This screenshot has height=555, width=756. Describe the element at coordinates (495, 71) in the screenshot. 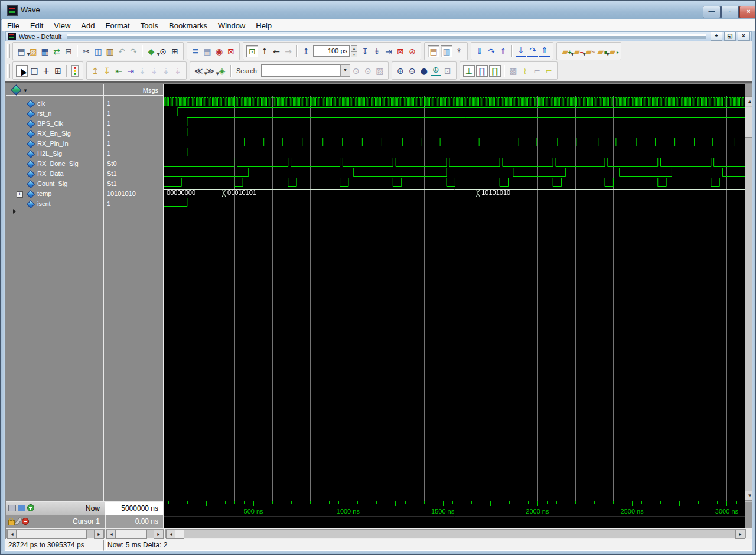

I see `literal-mode-icon: ∏` at that location.